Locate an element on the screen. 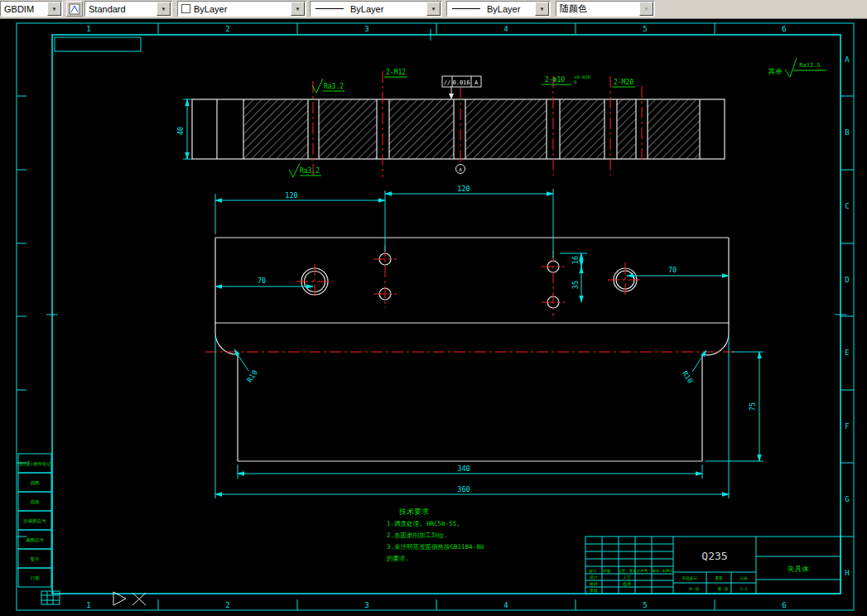 This screenshot has width=867, height=616. margin-field: 旧底图总号 is located at coordinates (35, 522).